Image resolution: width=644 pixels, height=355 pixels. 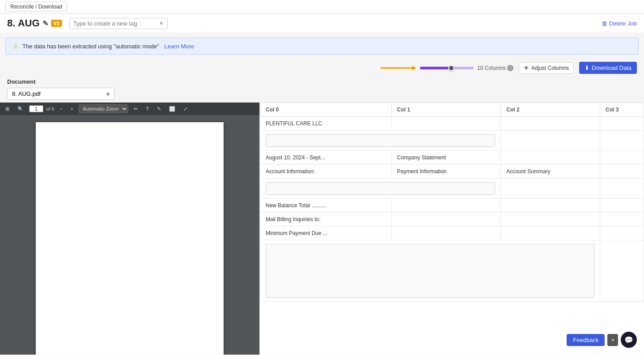 What do you see at coordinates (130, 109) in the screenshot?
I see `pdf-toolbar: ⊞ 🔍 of 6 − + Automatic Zoom ✏ T ✎ ⬜ ⤢` at bounding box center [130, 109].